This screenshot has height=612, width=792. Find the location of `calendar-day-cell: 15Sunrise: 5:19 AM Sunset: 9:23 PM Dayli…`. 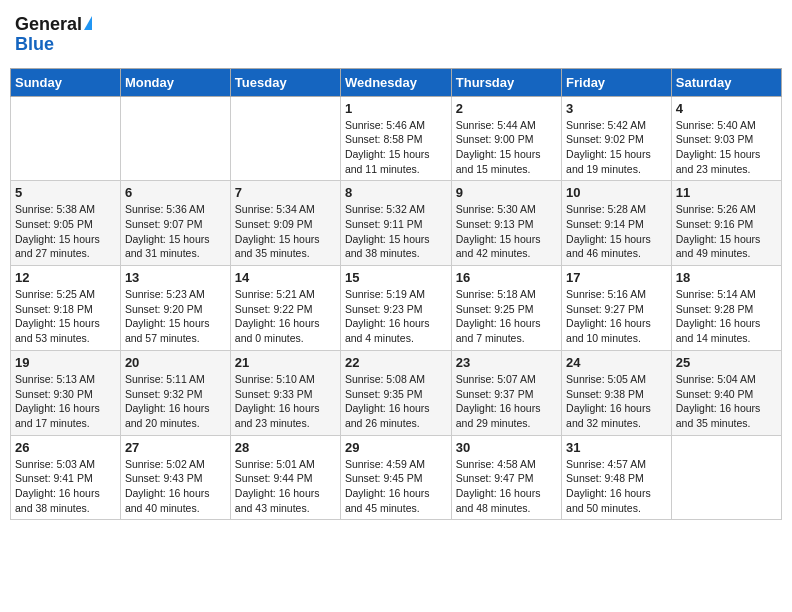

calendar-day-cell: 15Sunrise: 5:19 AM Sunset: 9:23 PM Dayli… is located at coordinates (396, 308).